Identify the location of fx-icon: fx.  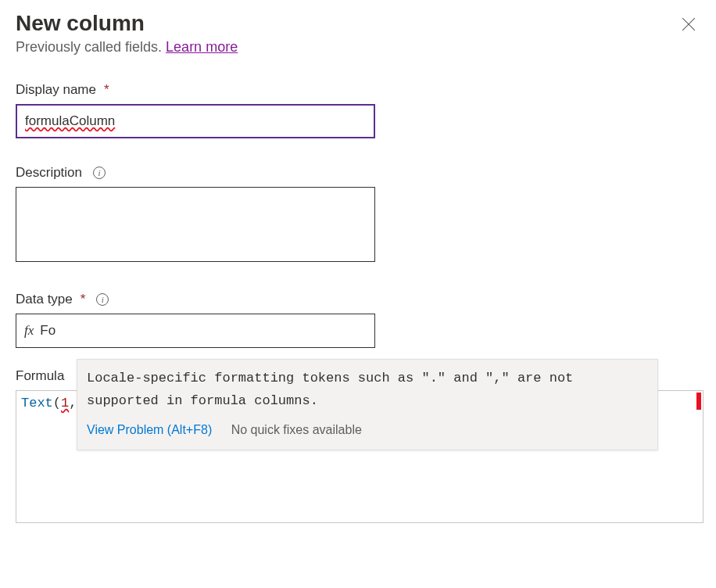
(29, 331).